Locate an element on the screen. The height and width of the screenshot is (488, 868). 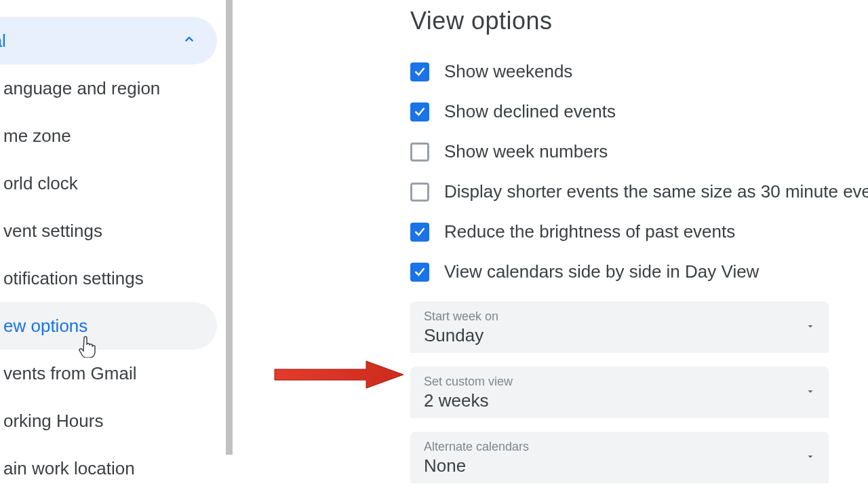
checkbox-label: Reduce the brightness of past events is located at coordinates (590, 232).